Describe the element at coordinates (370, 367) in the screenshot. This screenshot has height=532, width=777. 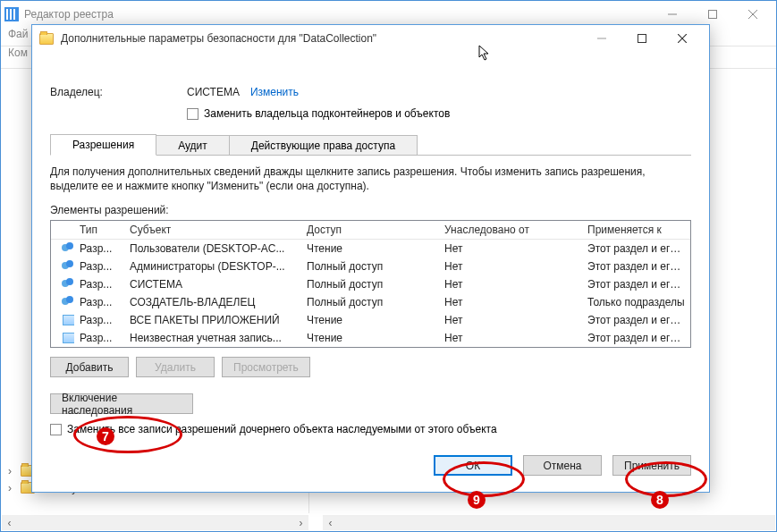
I see `permission-buttons: Добавить Удалить Просмотреть` at that location.